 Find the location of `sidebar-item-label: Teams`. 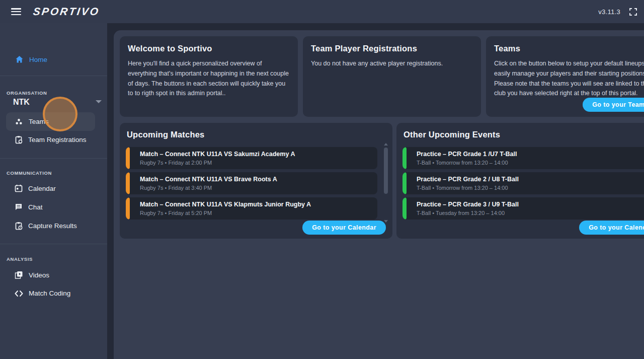

sidebar-item-label: Teams is located at coordinates (39, 122).